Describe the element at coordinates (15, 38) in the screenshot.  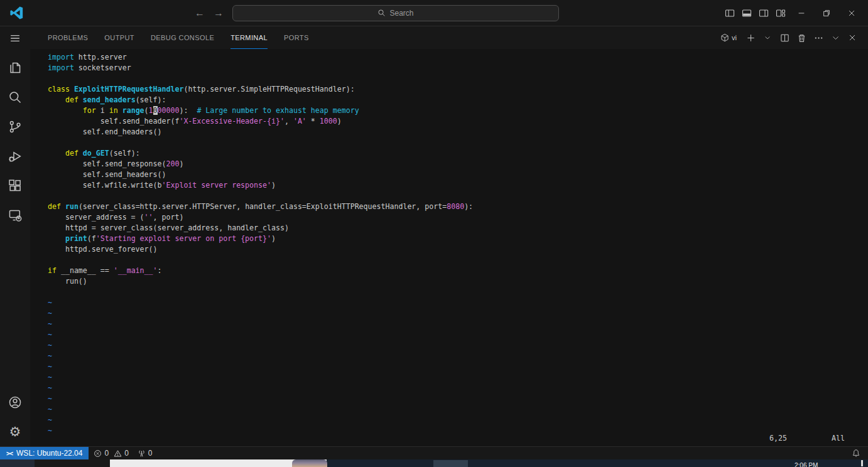
I see `menu-icon` at that location.